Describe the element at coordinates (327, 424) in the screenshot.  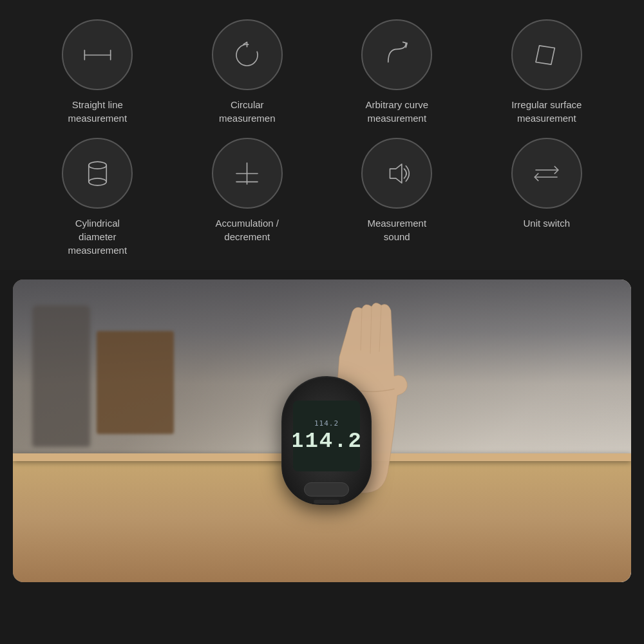
I see `screen-small-display: 114.2` at that location.